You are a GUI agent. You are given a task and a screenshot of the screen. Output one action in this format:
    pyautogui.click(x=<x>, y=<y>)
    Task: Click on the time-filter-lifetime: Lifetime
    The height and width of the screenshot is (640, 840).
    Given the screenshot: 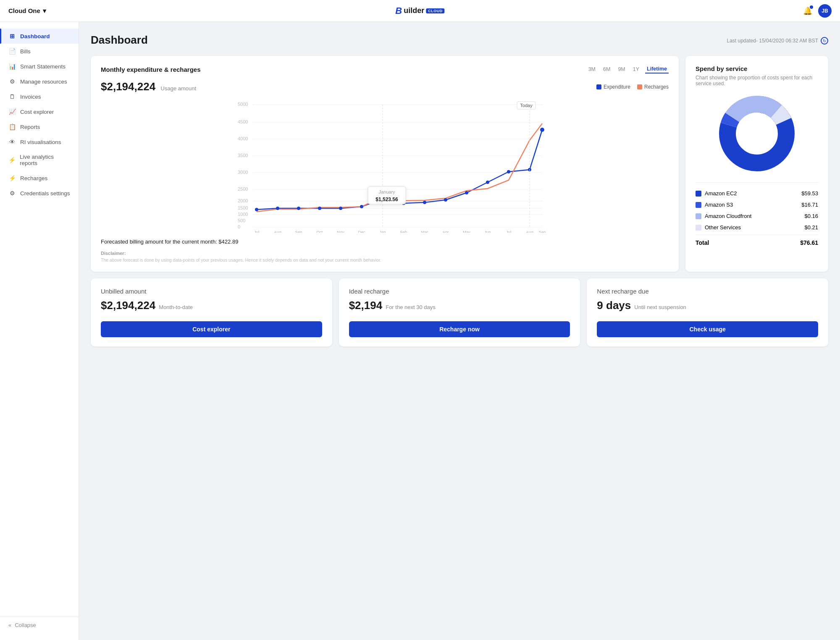 What is the action you would take?
    pyautogui.click(x=657, y=69)
    